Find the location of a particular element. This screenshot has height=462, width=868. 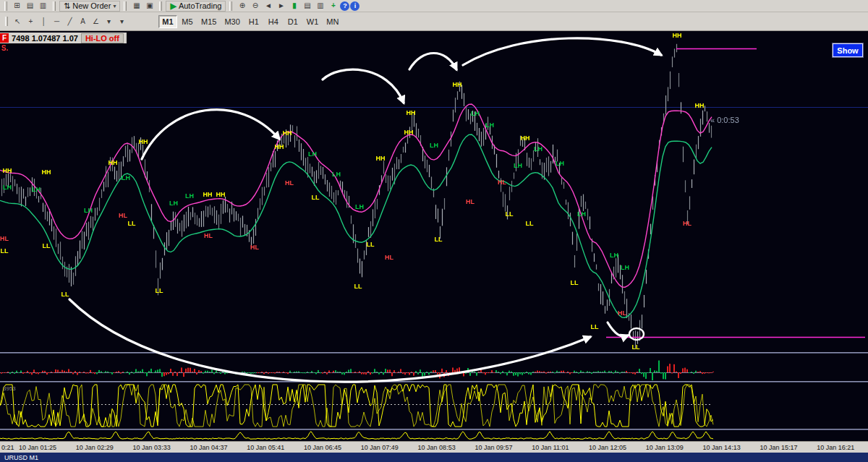

time-axis-label: 10 Jan 06:45 is located at coordinates (323, 448).